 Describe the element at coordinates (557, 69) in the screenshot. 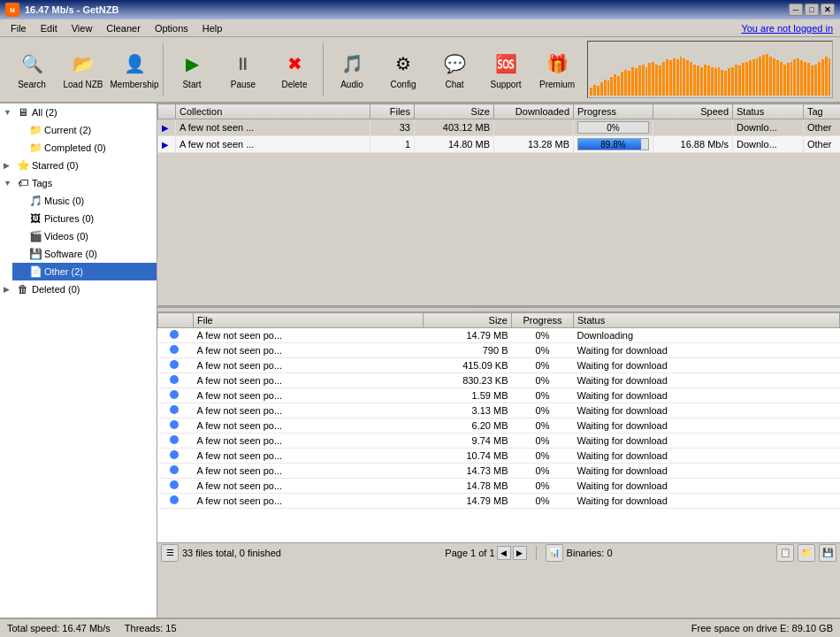

I see `premium-button: 🎁 Premium` at that location.